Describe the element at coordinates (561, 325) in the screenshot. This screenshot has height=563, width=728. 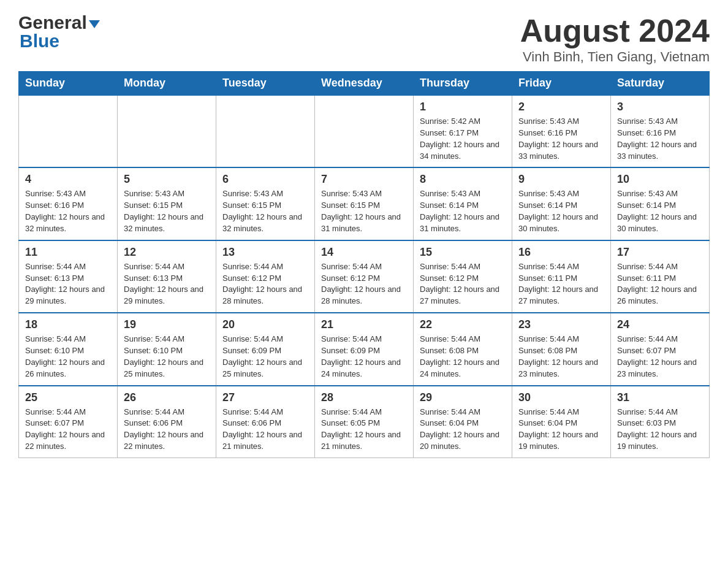
I see `day-number: 23` at that location.